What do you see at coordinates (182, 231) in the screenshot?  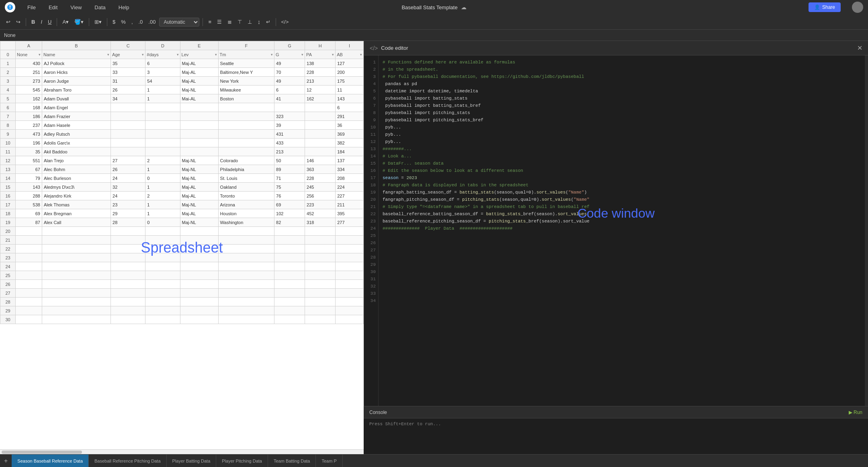 I see `table-row: 20` at bounding box center [182, 231].